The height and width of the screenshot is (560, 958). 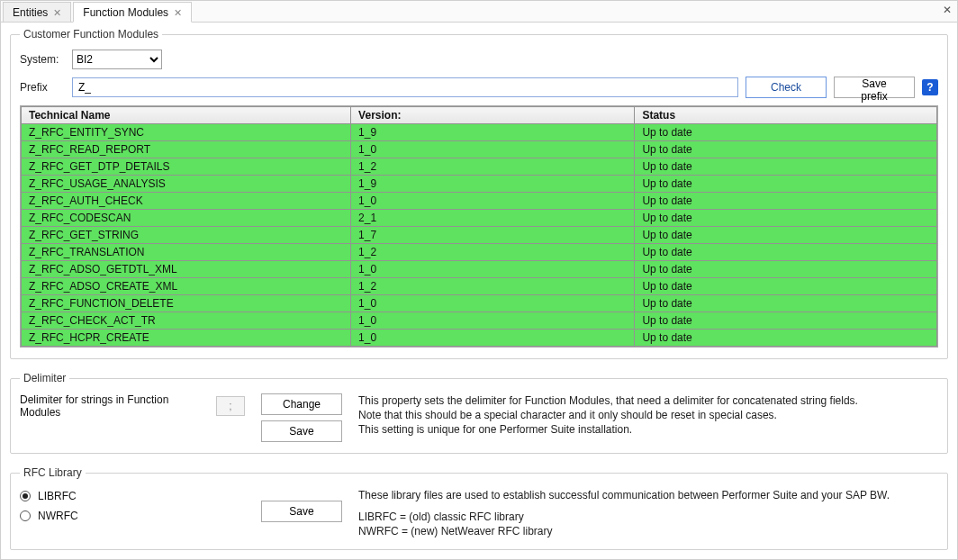 I want to click on cell-name: Z_RFC_HCPR_CREATE, so click(x=186, y=339).